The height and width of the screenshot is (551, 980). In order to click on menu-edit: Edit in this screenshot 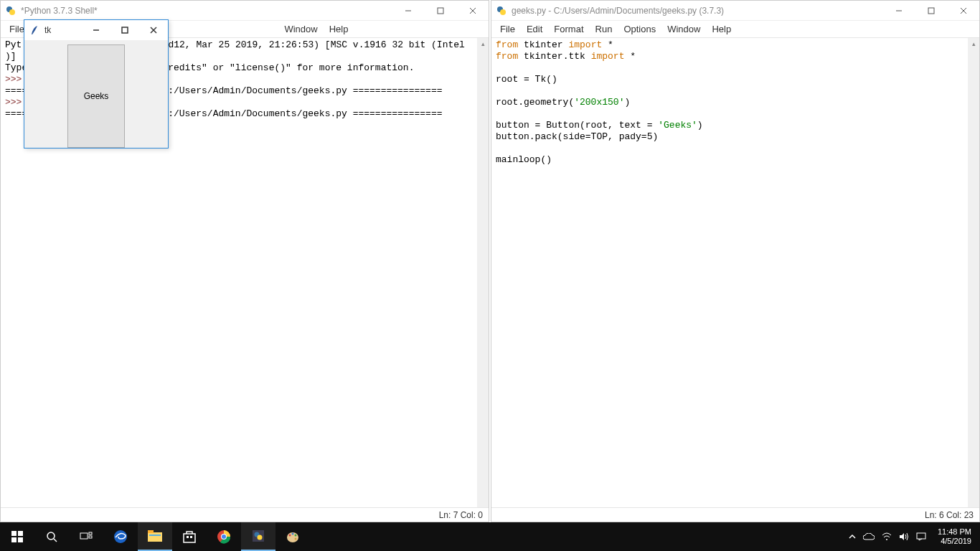, I will do `click(534, 29)`.